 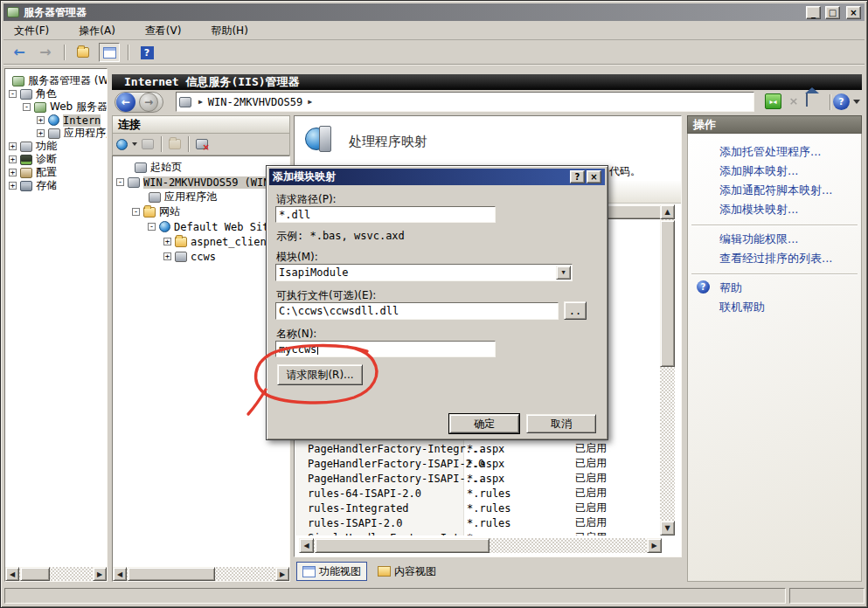 I want to click on help-ball-icon: ?, so click(x=841, y=101).